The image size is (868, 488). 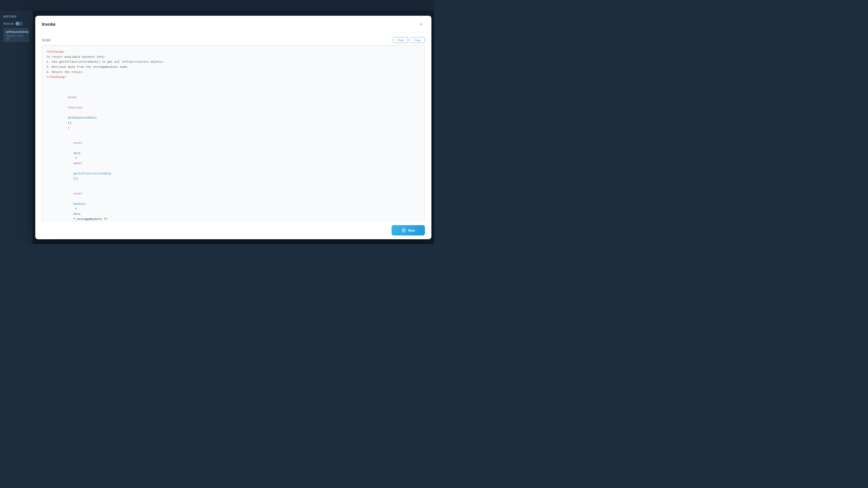 I want to click on modal-header: Invoke ×, so click(x=233, y=24).